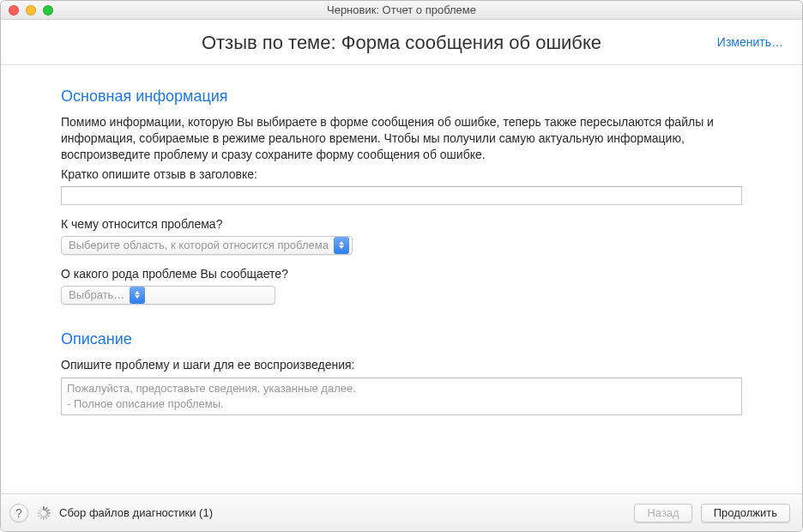 This screenshot has height=532, width=803. What do you see at coordinates (402, 373) in the screenshot?
I see `description-section: Описание Опишите проблему и шаги для ее …` at bounding box center [402, 373].